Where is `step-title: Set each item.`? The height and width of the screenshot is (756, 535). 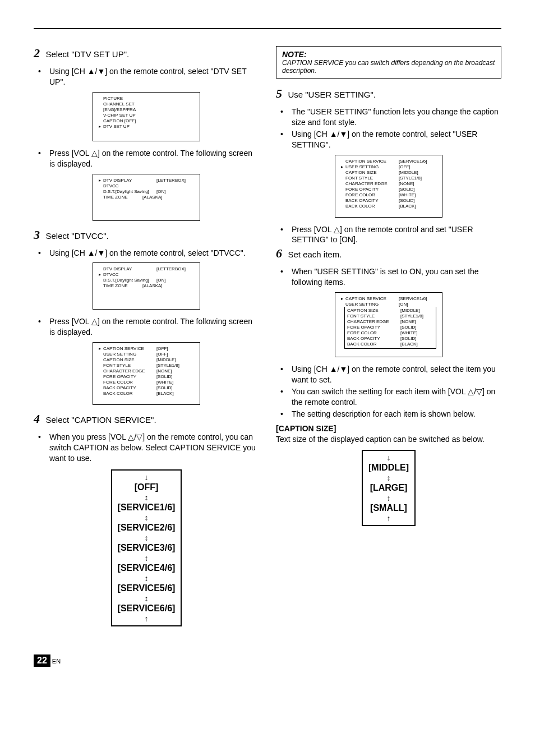 step-title: Set each item. is located at coordinates (315, 255).